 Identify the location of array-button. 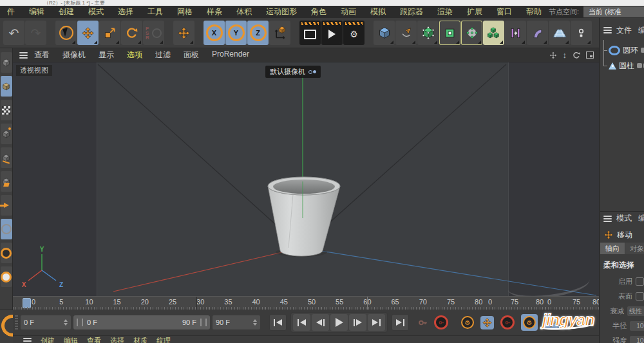
(493, 33).